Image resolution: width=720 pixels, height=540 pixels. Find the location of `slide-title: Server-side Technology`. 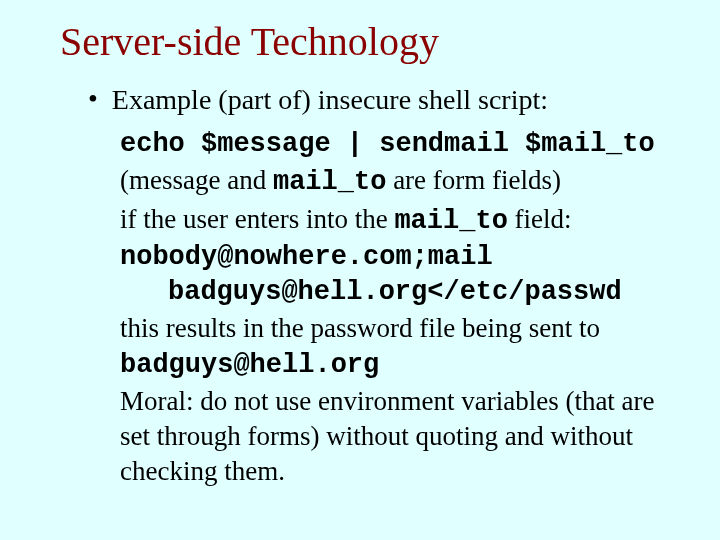

slide-title: Server-side Technology is located at coordinates (370, 42).